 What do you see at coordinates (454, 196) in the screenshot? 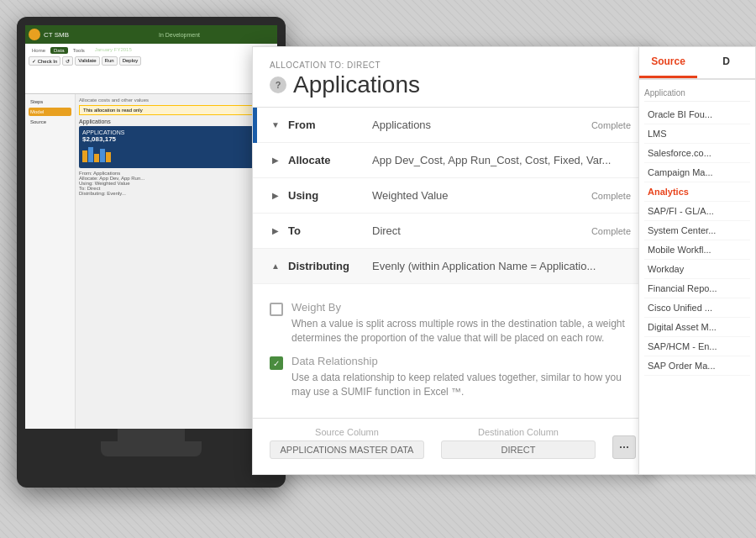
I see `row-using: ▶ Using Weighted Value Complete` at bounding box center [454, 196].